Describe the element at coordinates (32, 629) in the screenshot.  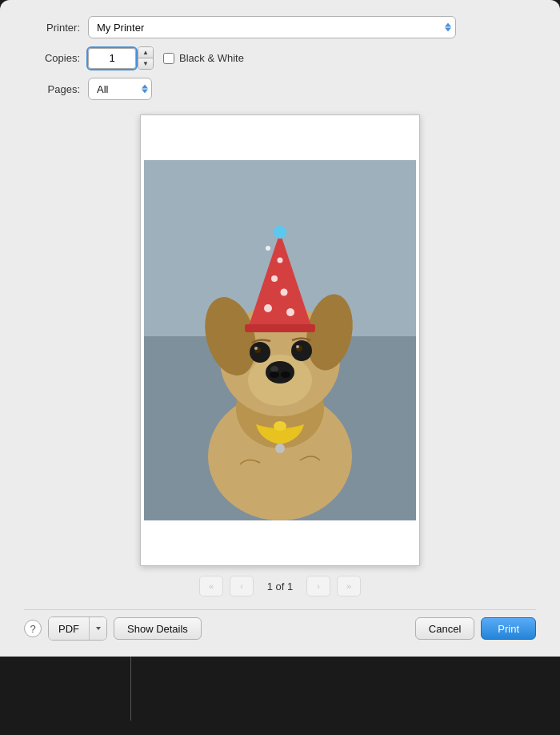
I see `help-icon: ?` at that location.